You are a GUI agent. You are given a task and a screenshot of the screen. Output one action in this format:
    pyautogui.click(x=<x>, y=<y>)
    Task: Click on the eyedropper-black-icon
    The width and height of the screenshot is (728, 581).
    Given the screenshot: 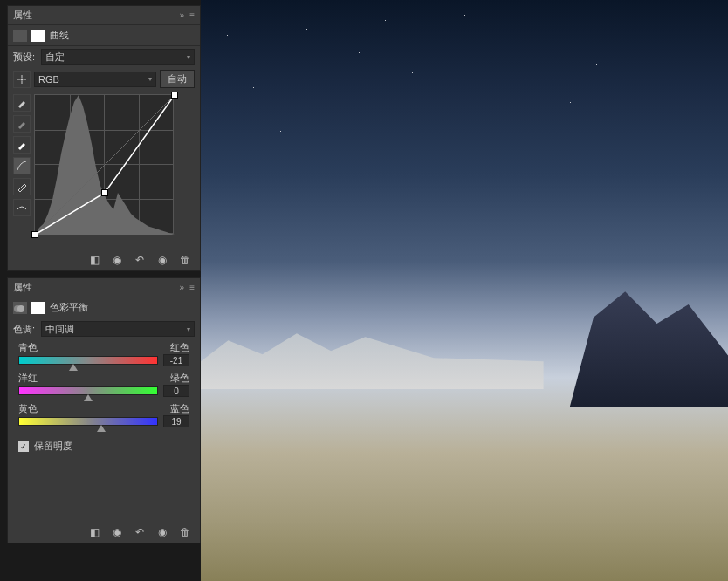 What is the action you would take?
    pyautogui.click(x=22, y=103)
    